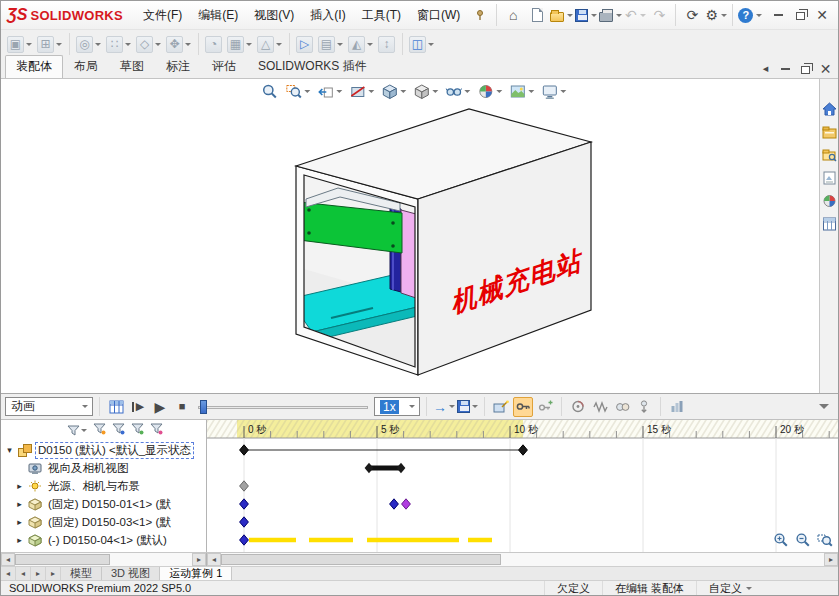  Describe the element at coordinates (778, 15) in the screenshot. I see `minimize-button` at that location.